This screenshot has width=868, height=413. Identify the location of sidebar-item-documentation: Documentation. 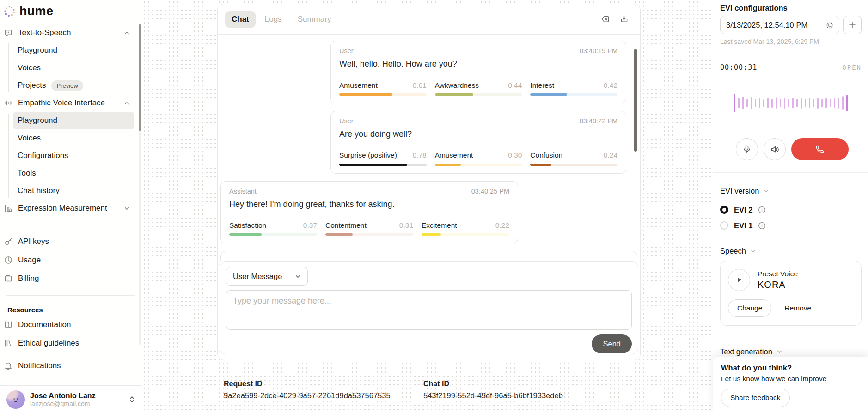
(73, 325).